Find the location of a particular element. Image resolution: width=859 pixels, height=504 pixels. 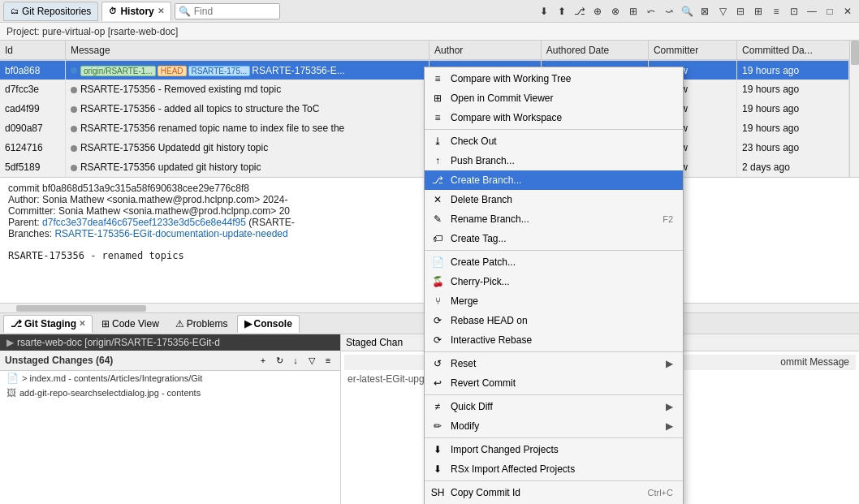

col-header-message: Message is located at coordinates (247, 50).